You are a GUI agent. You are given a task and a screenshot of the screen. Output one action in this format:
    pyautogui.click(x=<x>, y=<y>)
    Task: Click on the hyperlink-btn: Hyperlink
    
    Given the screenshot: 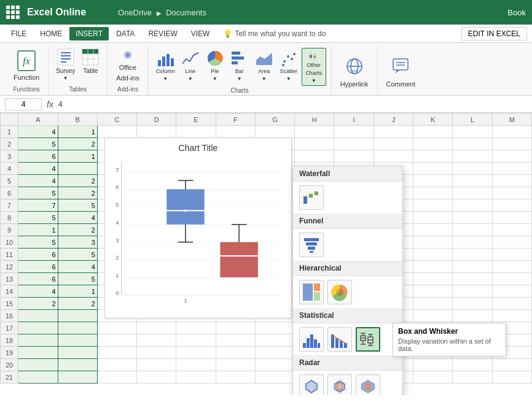 What is the action you would take?
    pyautogui.click(x=354, y=72)
    